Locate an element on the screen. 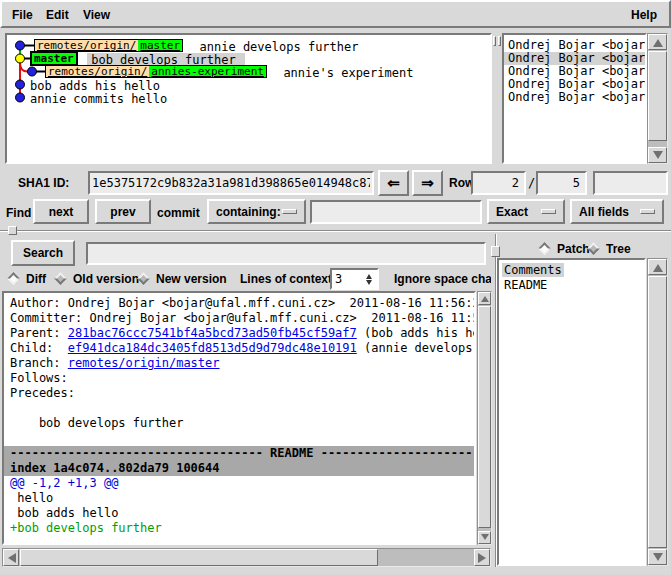 The width and height of the screenshot is (671, 575). new-version-radio-icon is located at coordinates (144, 278).